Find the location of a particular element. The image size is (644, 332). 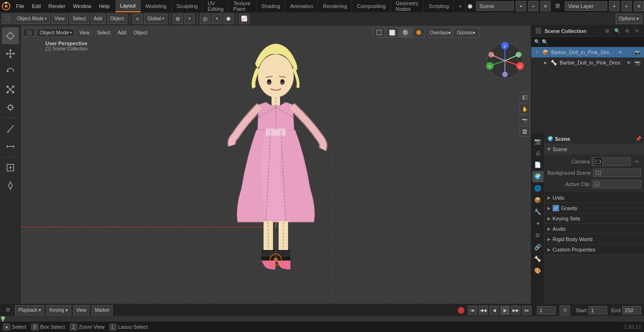

timeline-type-icon: ⏱ is located at coordinates (8, 310).